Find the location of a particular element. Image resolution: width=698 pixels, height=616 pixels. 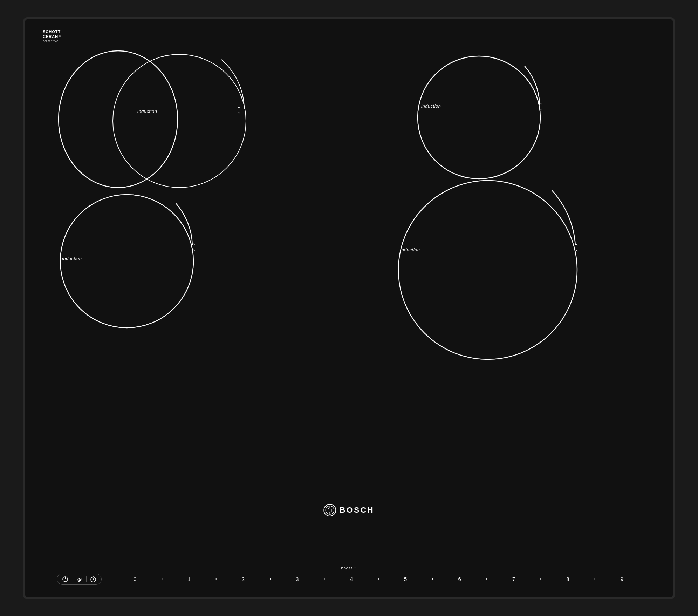

num-4: 4 is located at coordinates (351, 579).